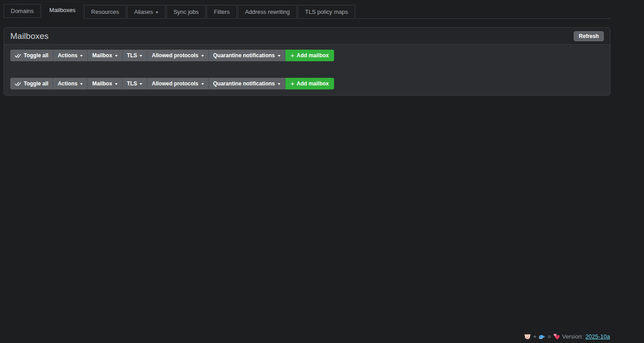 This screenshot has height=343, width=644. Describe the element at coordinates (22, 11) in the screenshot. I see `tab-domains: Domains` at that location.